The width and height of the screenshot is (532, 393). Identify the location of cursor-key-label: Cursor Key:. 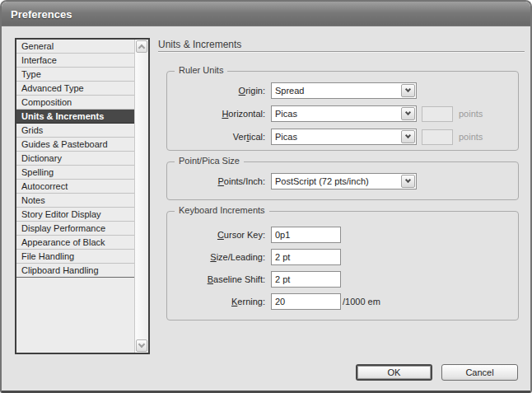
(219, 235).